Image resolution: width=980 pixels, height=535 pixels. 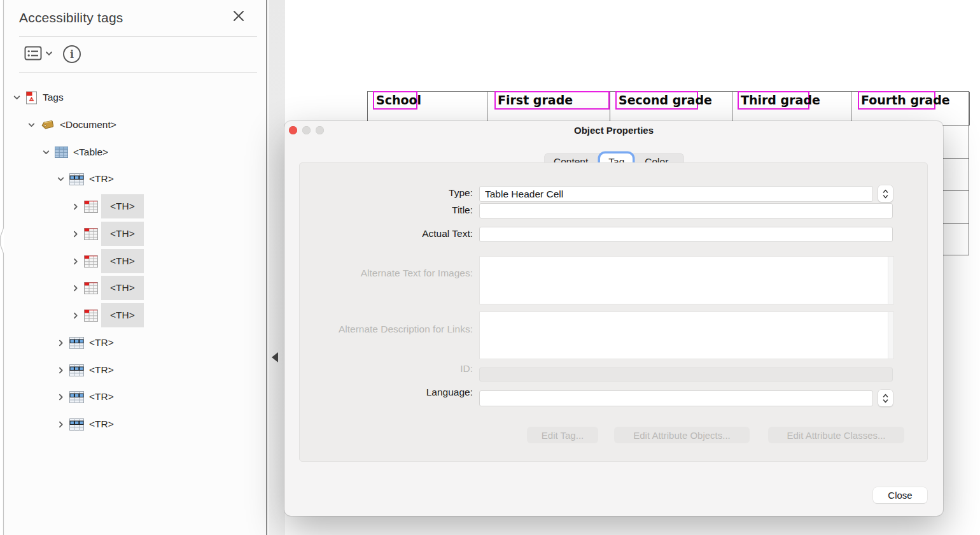 I want to click on close-panel-button, so click(x=241, y=18).